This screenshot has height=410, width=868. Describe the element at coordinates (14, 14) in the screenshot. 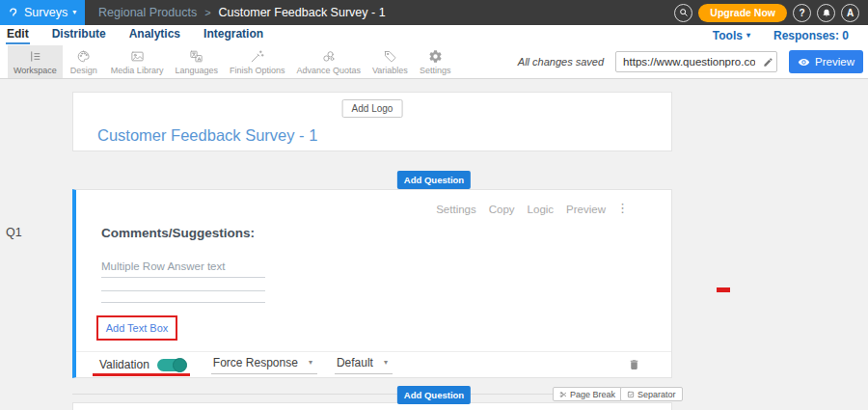

I see `questionpro-logo-icon` at that location.